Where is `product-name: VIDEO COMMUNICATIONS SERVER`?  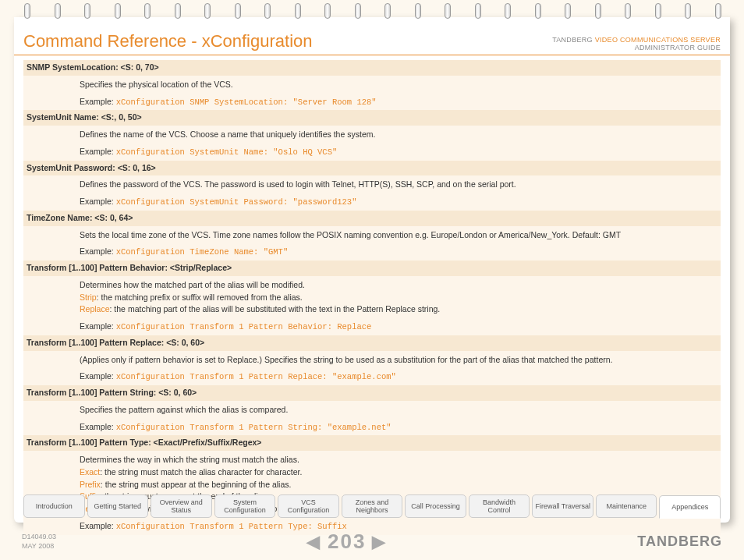
product-name: VIDEO COMMUNICATIONS SERVER is located at coordinates (658, 40).